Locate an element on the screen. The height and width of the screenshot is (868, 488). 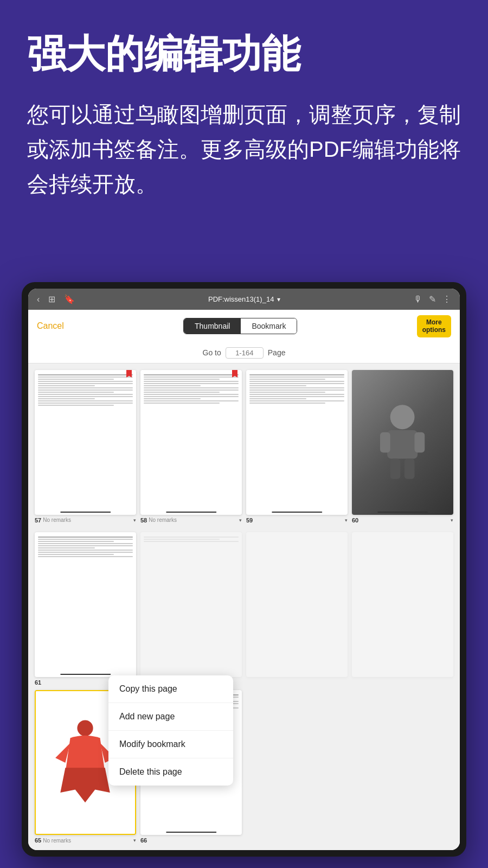
page-number-65: 65 is located at coordinates (38, 840).